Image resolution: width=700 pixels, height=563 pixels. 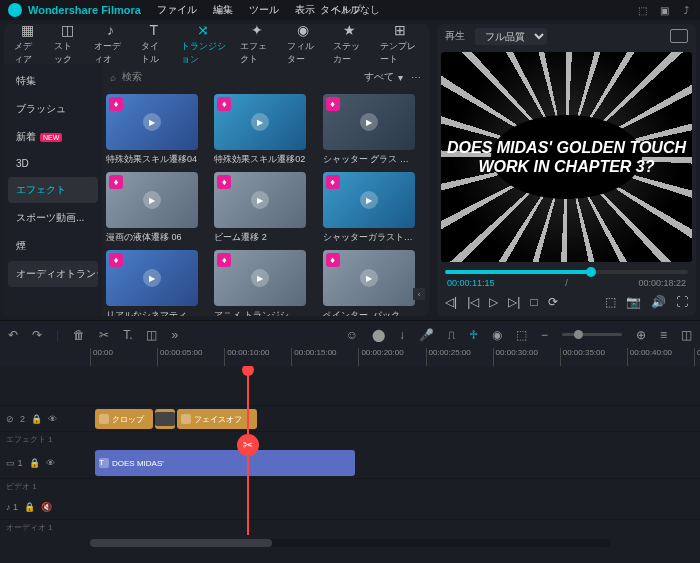 What do you see at coordinates (305, 10) in the screenshot?
I see `menu-view: 表示` at bounding box center [305, 10].